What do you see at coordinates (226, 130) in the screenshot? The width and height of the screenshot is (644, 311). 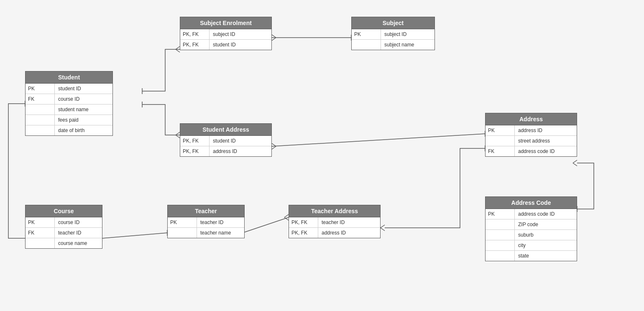 I see `table-student-address-header: Student Address` at bounding box center [226, 130].